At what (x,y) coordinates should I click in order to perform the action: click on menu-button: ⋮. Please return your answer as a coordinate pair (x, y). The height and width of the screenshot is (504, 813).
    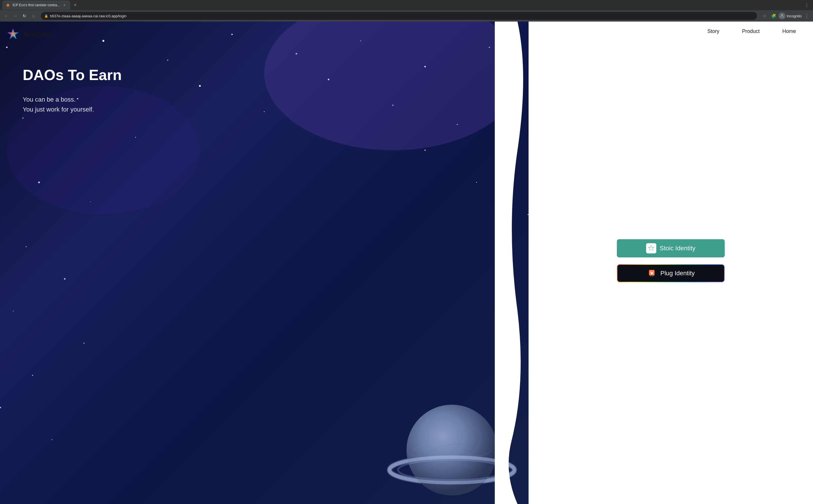
    Looking at the image, I should click on (807, 16).